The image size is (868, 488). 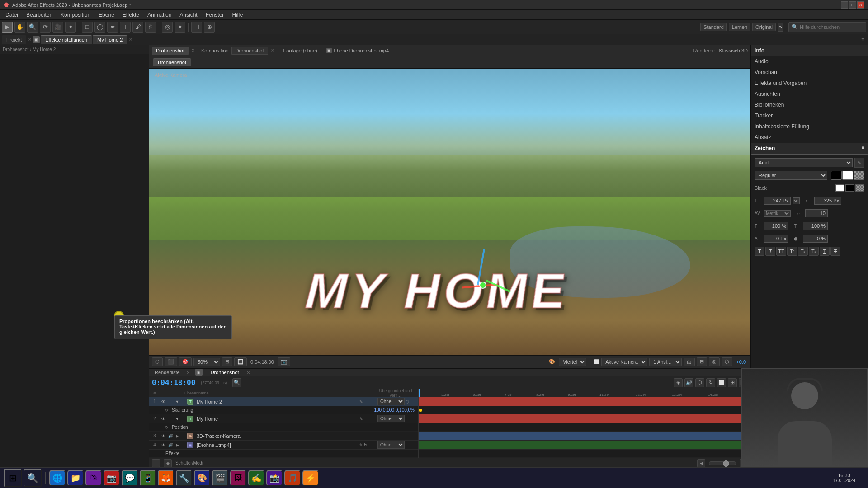 I want to click on workspace-selector: Standard, so click(x=713, y=27).